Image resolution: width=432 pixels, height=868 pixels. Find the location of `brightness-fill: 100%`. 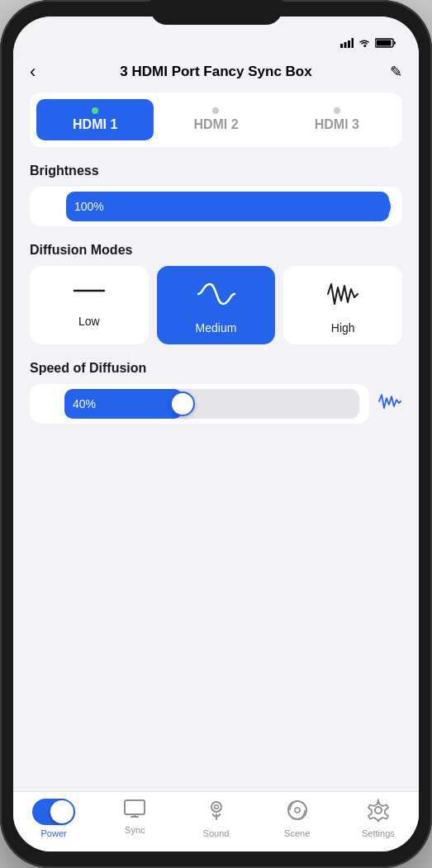

brightness-fill: 100% is located at coordinates (228, 206).